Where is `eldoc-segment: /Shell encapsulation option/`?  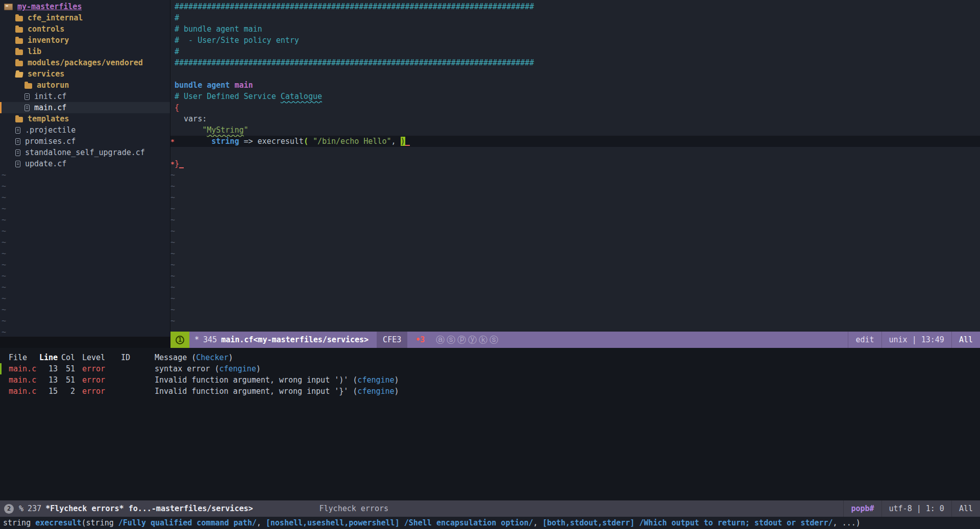
eldoc-segment: /Shell encapsulation option/ is located at coordinates (469, 523).